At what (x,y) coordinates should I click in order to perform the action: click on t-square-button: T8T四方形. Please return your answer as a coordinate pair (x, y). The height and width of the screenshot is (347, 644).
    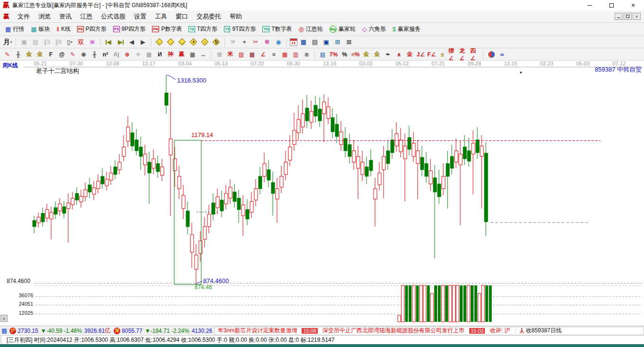
    Looking at the image, I should click on (203, 29).